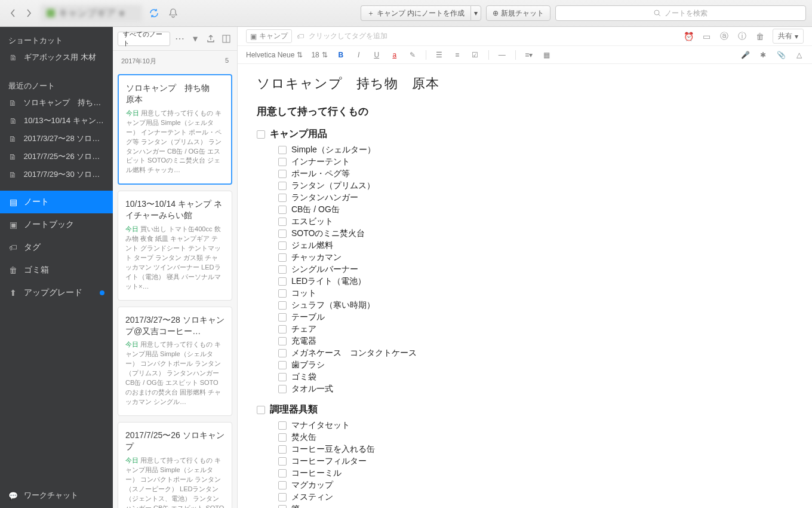 The width and height of the screenshot is (812, 508). I want to click on create-note-button: ＋キャンプ 内にノートを作成, so click(416, 13).